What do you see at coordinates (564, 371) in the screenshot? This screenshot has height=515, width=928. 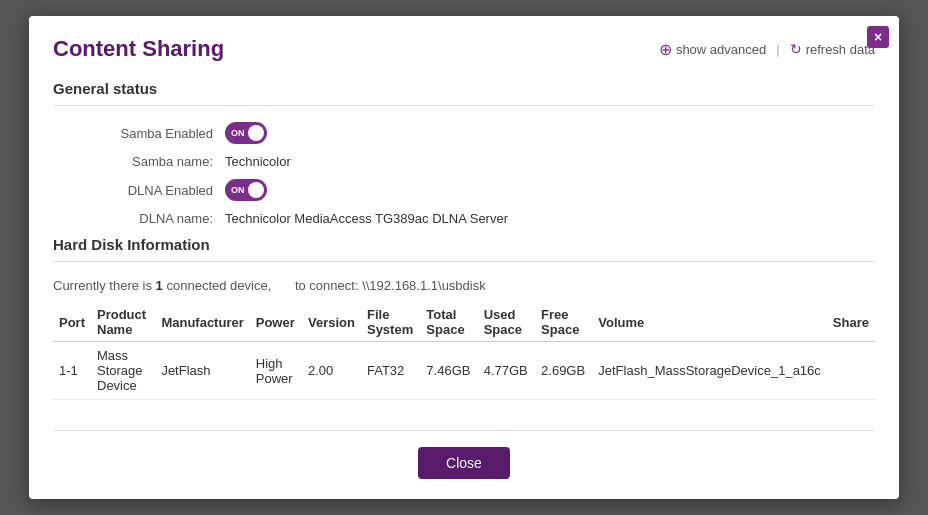 I see `table-cell: 2.69GB` at bounding box center [564, 371].